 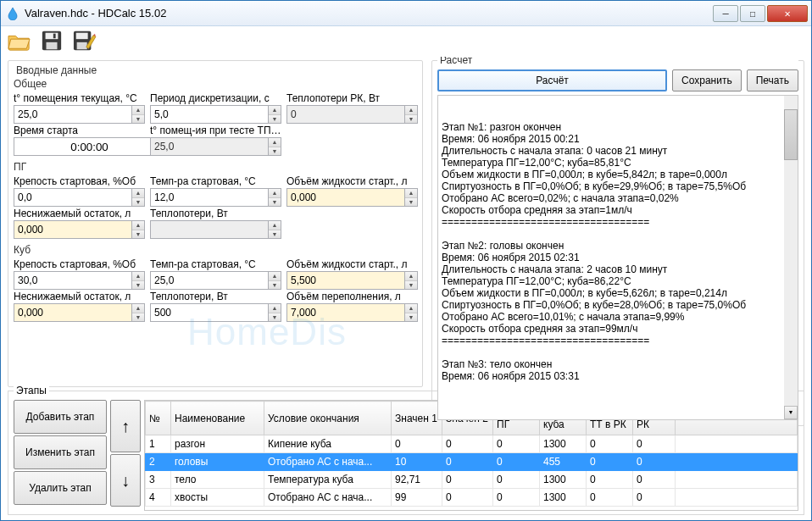 I want to click on table-row: 1разгонКипение куба000130000, so click(x=471, y=444).